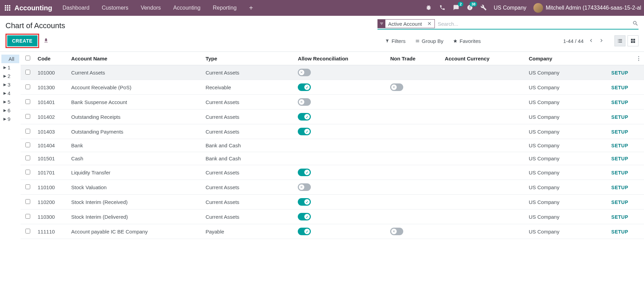 The height and width of the screenshot is (308, 644). Describe the element at coordinates (52, 117) in the screenshot. I see `cell-code: 101402` at that location.